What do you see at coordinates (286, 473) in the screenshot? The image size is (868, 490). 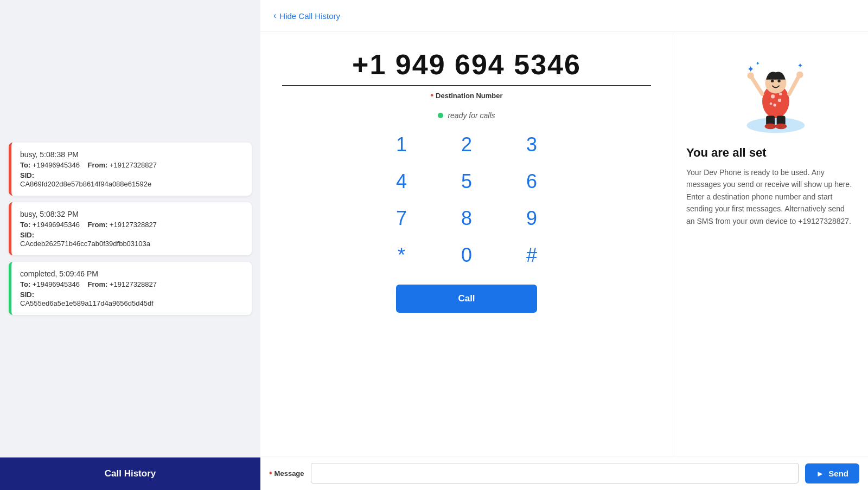 I see `message-label: Message` at bounding box center [286, 473].